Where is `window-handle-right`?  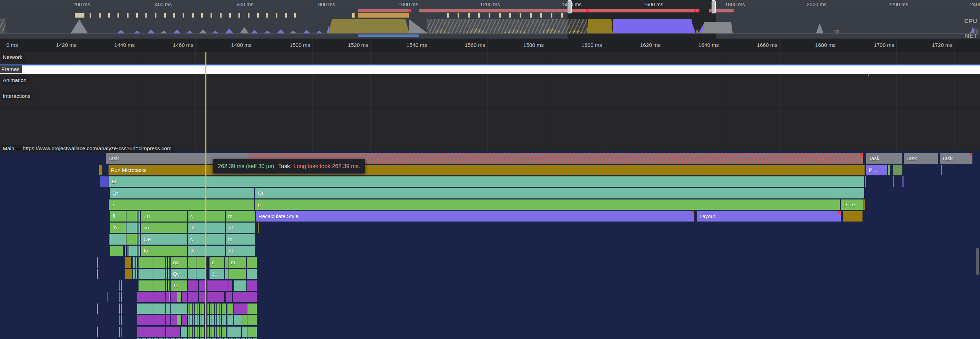 window-handle-right is located at coordinates (714, 7).